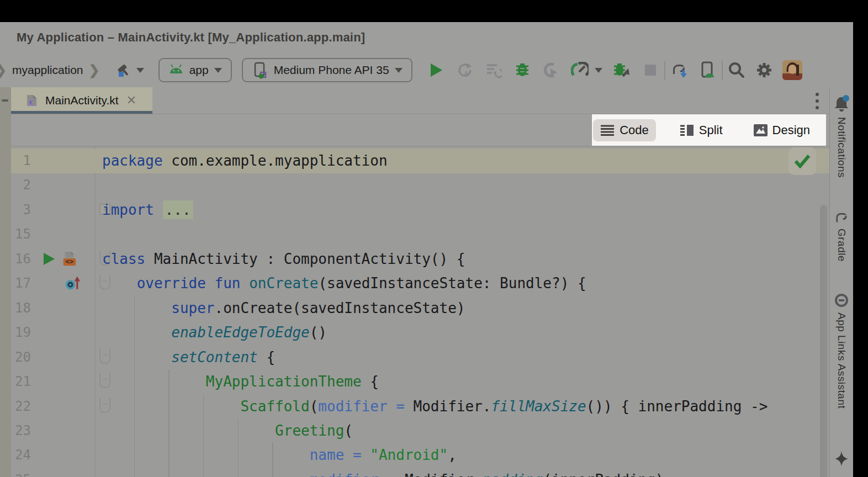  I want to click on code-text: import ..., so click(148, 210).